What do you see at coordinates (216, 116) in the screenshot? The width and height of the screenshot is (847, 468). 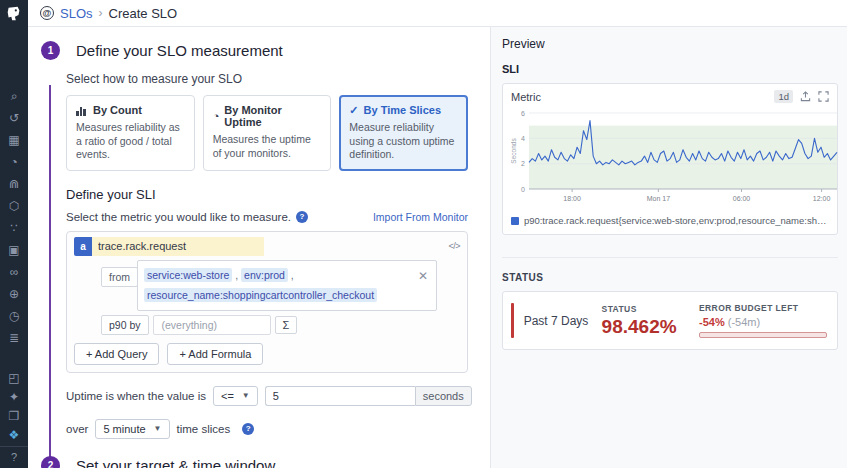 I see `monitor-gauge-icon: ◔` at bounding box center [216, 116].